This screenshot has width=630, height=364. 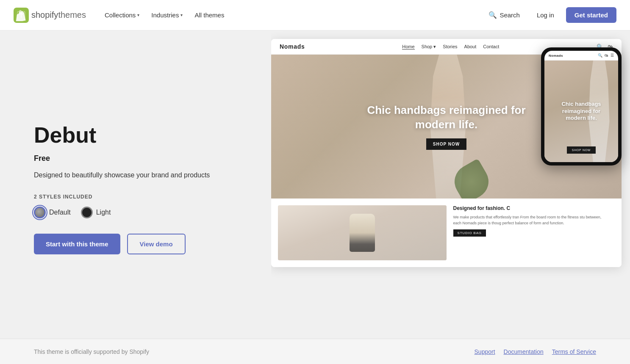 I want to click on mobile-cart-icon: 🛍, so click(x=607, y=55).